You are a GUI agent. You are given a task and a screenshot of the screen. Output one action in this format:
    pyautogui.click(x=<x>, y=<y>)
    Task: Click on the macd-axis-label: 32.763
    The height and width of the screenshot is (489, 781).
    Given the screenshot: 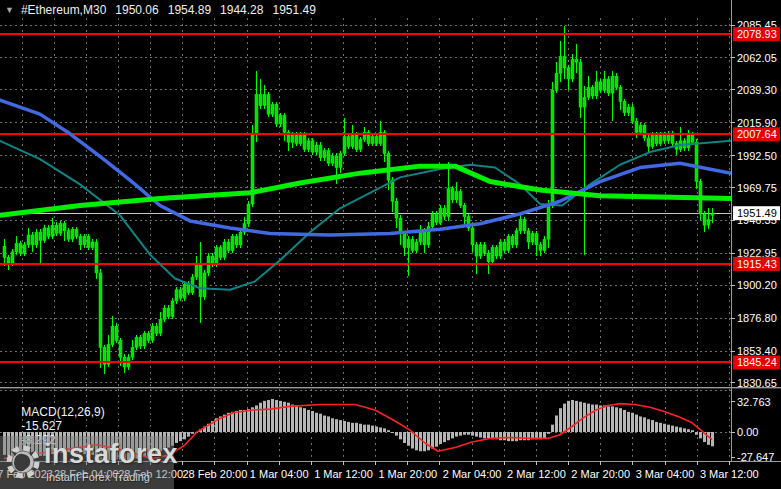 What is the action you would take?
    pyautogui.click(x=754, y=402)
    